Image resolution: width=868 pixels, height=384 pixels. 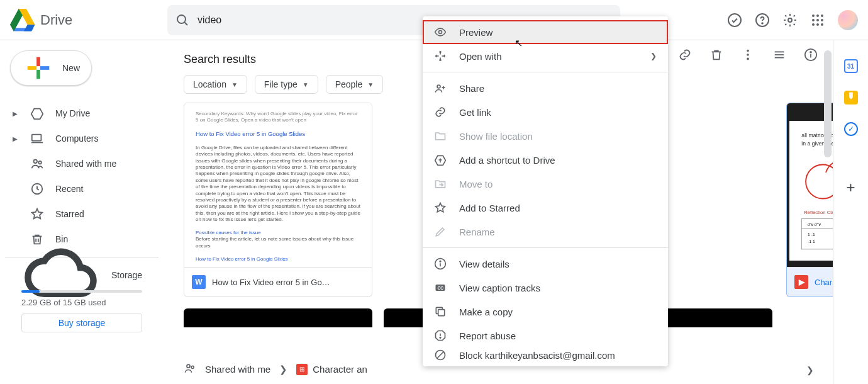 What do you see at coordinates (302, 370) in the screenshot?
I see `video-icon: ⊞` at bounding box center [302, 370].